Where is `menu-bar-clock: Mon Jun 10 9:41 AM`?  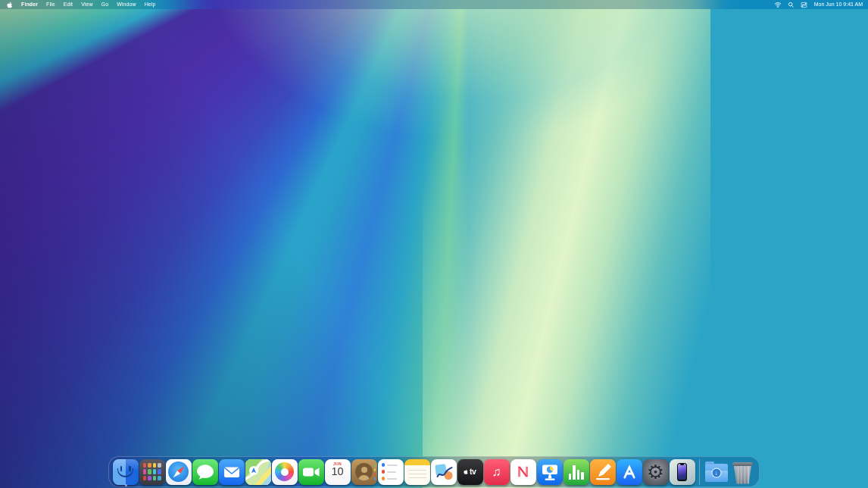
menu-bar-clock: Mon Jun 10 9:41 AM is located at coordinates (839, 5).